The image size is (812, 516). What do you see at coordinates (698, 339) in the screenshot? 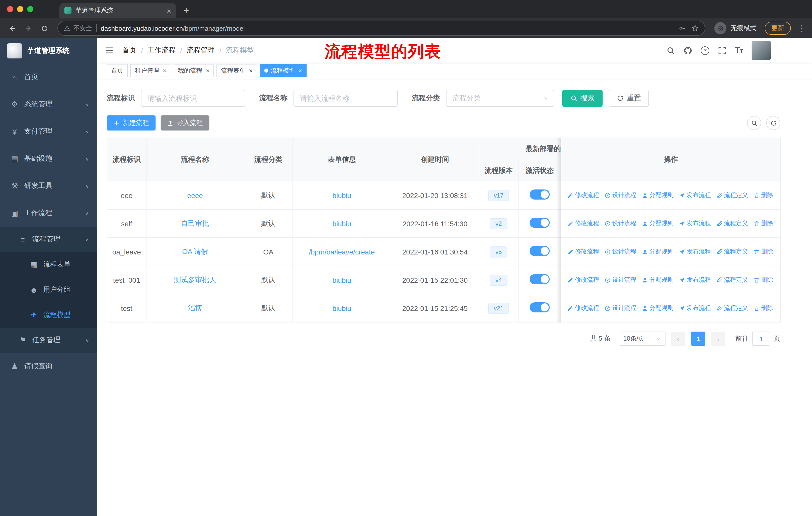
I see `current-page-button: 1` at bounding box center [698, 339].